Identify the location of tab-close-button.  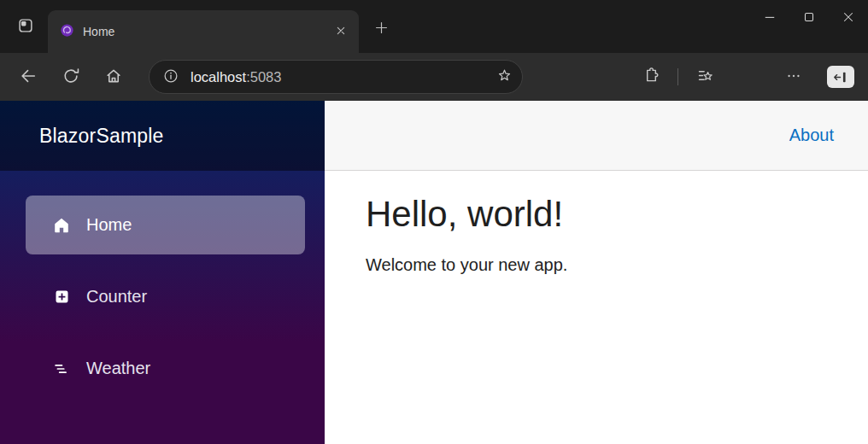
(341, 32).